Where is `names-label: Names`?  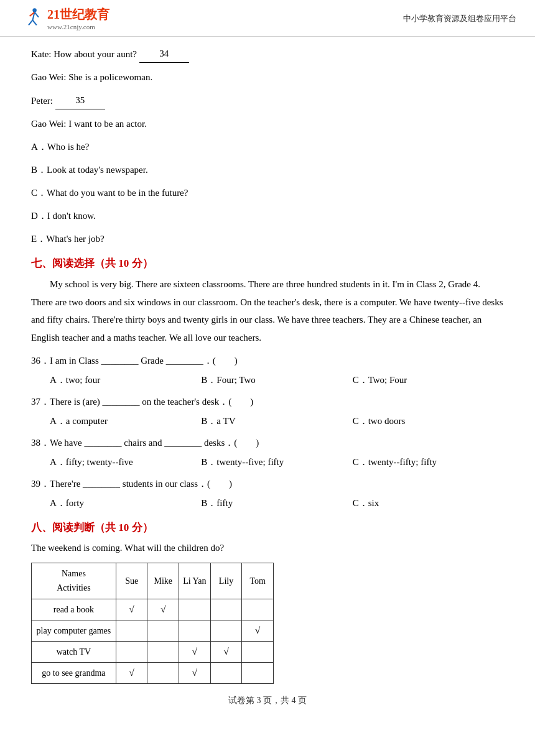
names-label: Names is located at coordinates (73, 573).